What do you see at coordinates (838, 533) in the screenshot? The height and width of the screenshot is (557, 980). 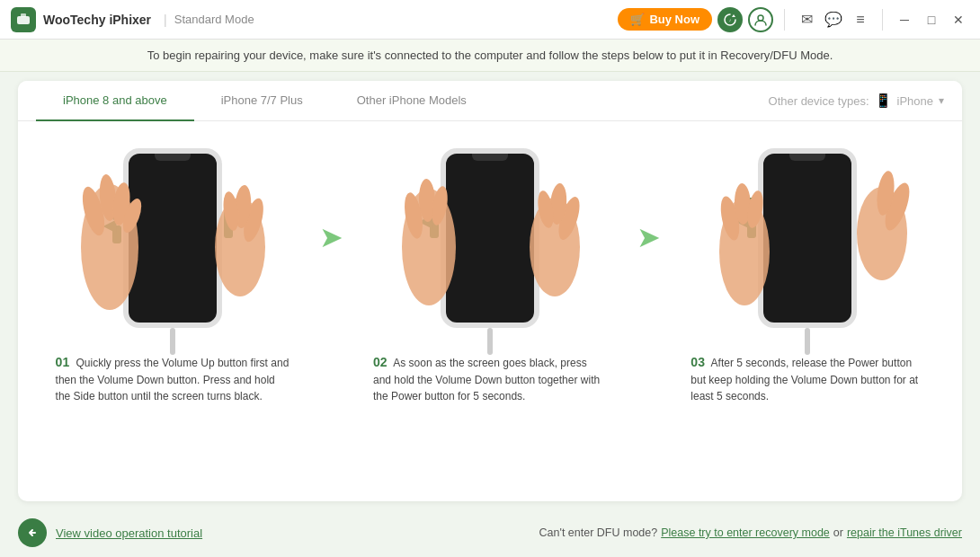 I see `or-text: or` at bounding box center [838, 533].